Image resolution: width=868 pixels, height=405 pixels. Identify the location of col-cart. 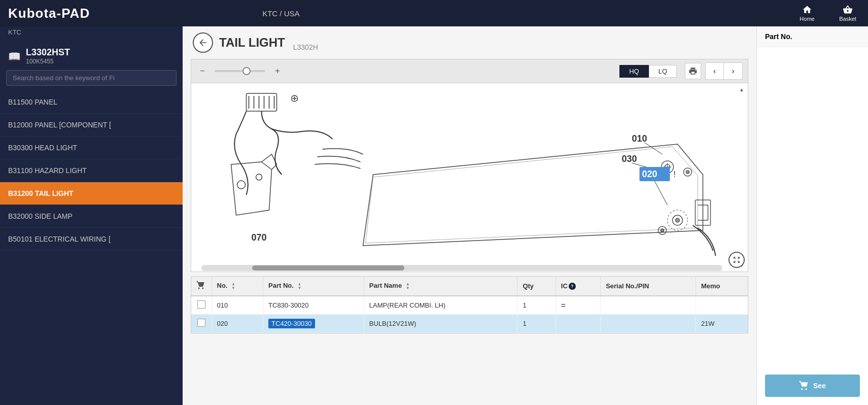
(201, 286).